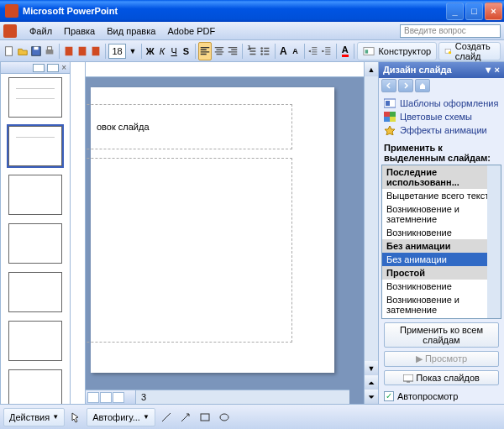 The image size is (504, 429). What do you see at coordinates (455, 12) in the screenshot?
I see `minimize-button: _` at bounding box center [455, 12].